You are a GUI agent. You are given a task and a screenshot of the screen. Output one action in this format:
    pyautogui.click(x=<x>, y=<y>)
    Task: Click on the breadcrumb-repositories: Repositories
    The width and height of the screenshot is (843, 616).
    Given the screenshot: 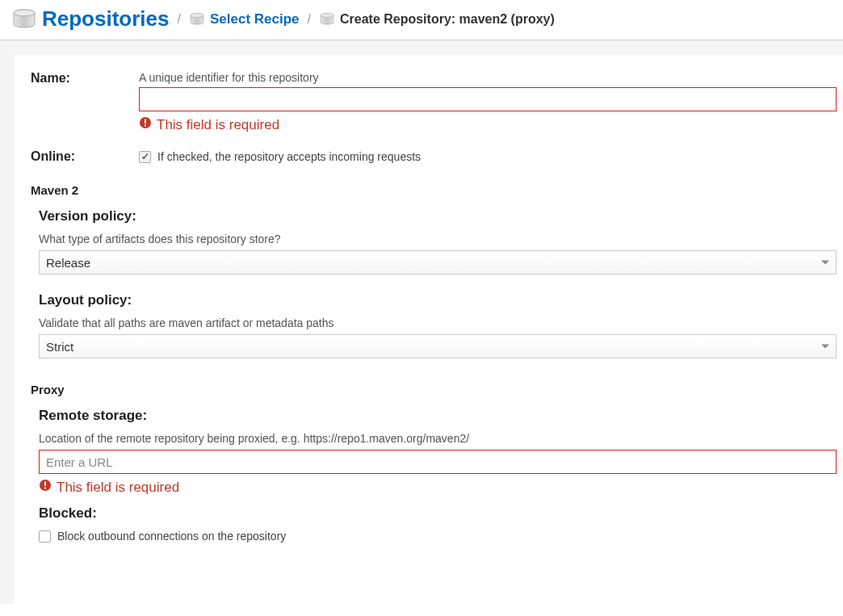 What is the action you would take?
    pyautogui.click(x=90, y=19)
    